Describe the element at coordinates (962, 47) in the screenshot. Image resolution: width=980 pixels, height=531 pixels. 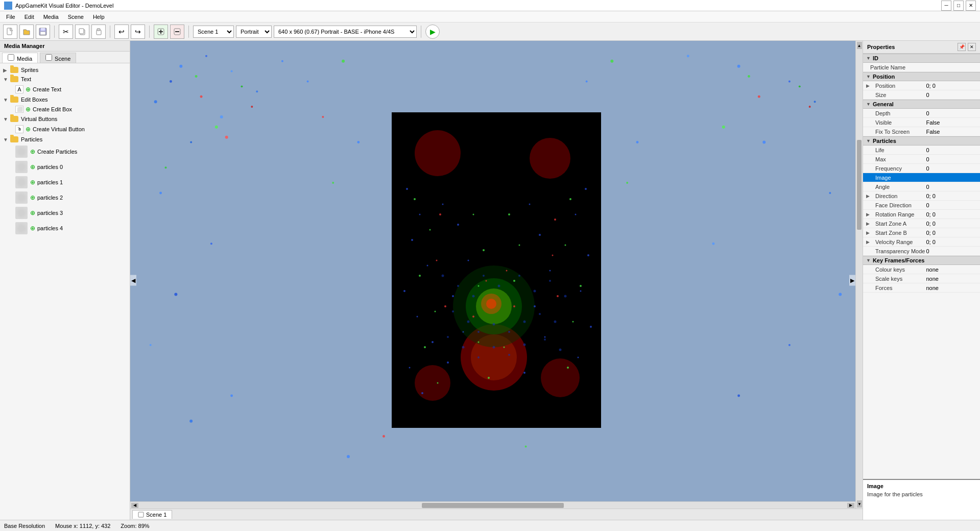
I see `properties-pin-button: 📌` at that location.